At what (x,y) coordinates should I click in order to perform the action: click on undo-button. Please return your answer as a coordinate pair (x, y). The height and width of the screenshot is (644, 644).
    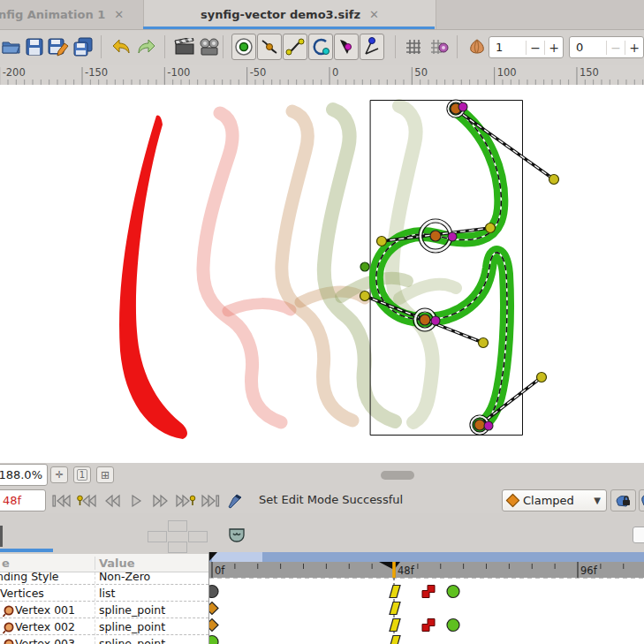
    Looking at the image, I should click on (121, 47).